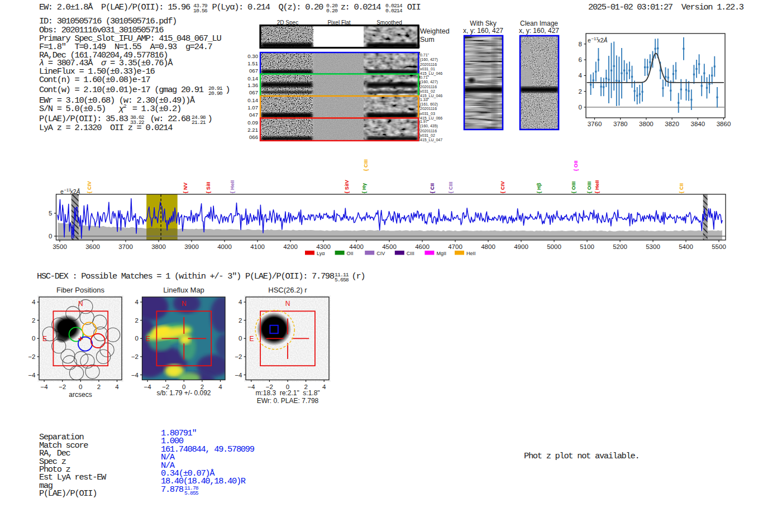  Describe the element at coordinates (653, 247) in the screenshot. I see `svg-text: 5300` at that location.